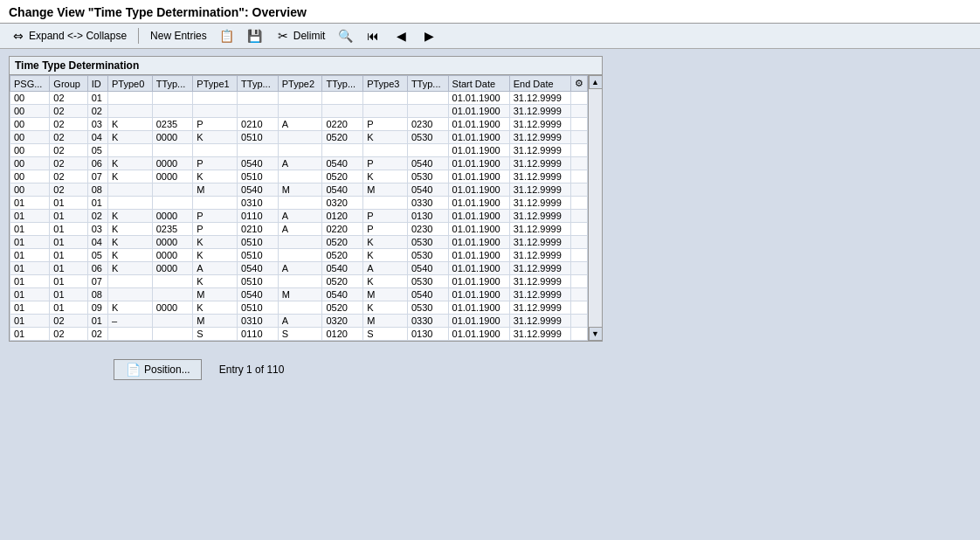 The width and height of the screenshot is (980, 540). I want to click on table-row: 010105K0000K05100520K053001.01.190031.12…, so click(299, 255).